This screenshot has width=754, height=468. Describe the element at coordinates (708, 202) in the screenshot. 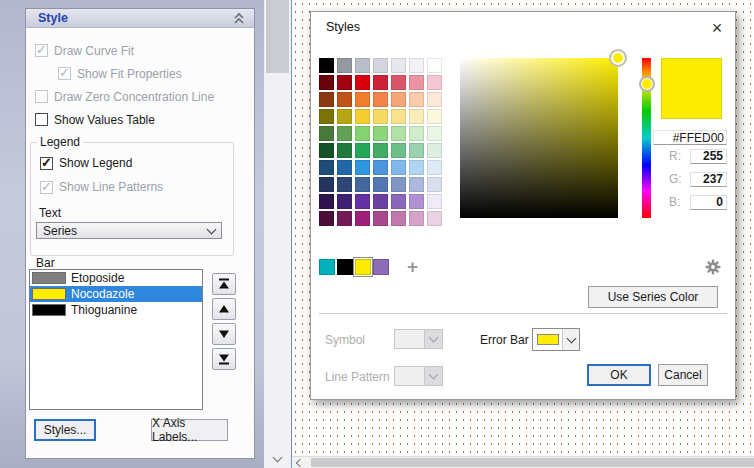

I see `blue-field: 0` at that location.